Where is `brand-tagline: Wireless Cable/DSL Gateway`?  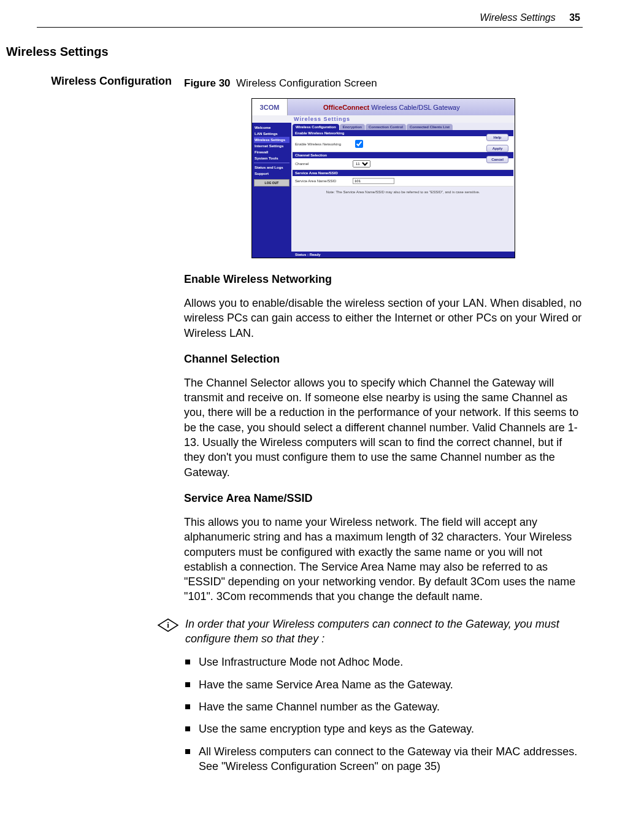 brand-tagline: Wireless Cable/DSL Gateway is located at coordinates (415, 107).